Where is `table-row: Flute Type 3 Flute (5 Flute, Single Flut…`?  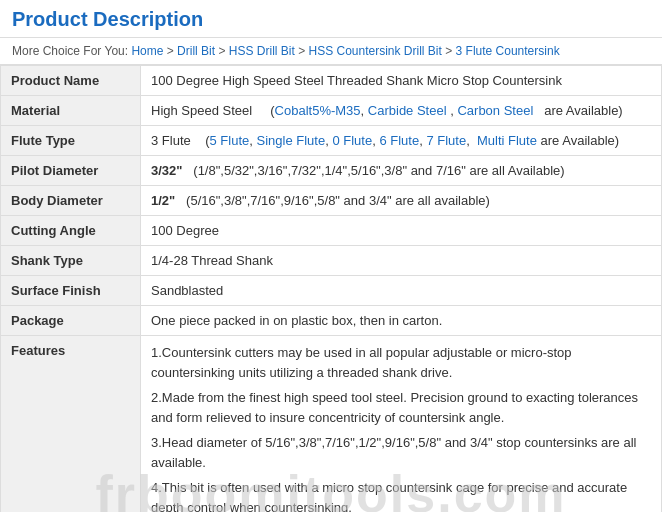
table-row: Flute Type 3 Flute (5 Flute, Single Flut… is located at coordinates (332, 141).